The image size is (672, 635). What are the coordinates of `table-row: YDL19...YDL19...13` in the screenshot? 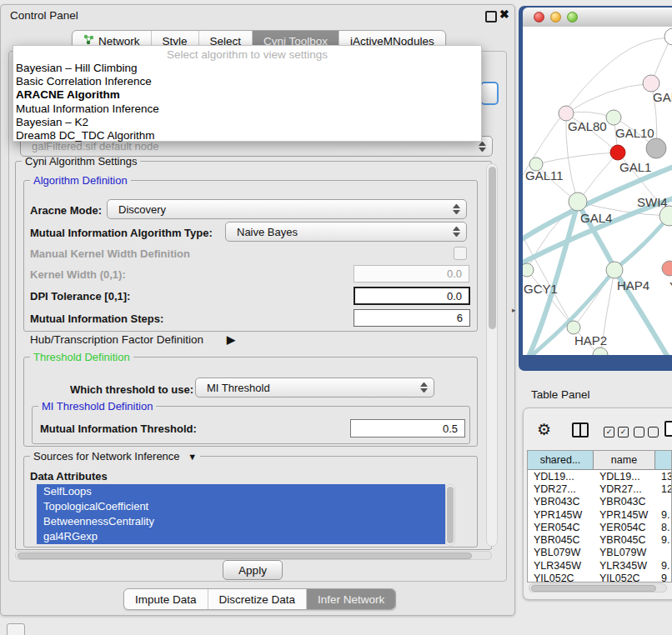 It's located at (599, 477).